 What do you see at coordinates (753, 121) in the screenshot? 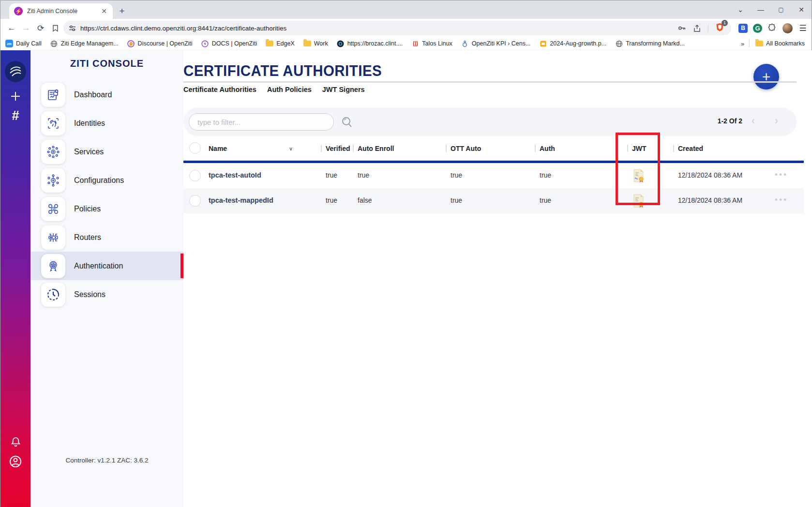
I see `pagination-prev-icon: ‹` at bounding box center [753, 121].